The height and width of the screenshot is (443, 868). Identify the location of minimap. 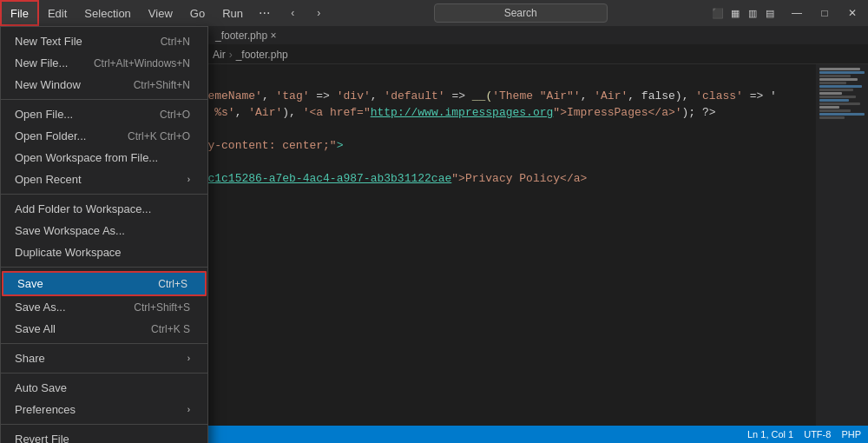
(842, 245).